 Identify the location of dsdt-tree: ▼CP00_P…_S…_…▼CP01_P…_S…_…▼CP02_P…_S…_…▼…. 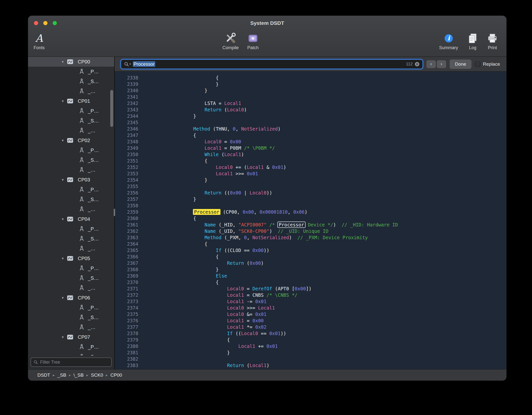
(71, 206).